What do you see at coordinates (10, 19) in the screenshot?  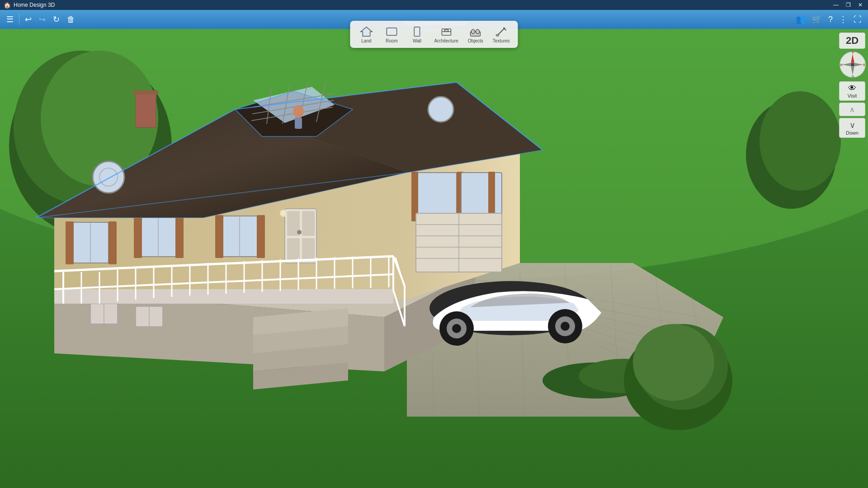 I see `hamburger-menu-button: ☰` at bounding box center [10, 19].